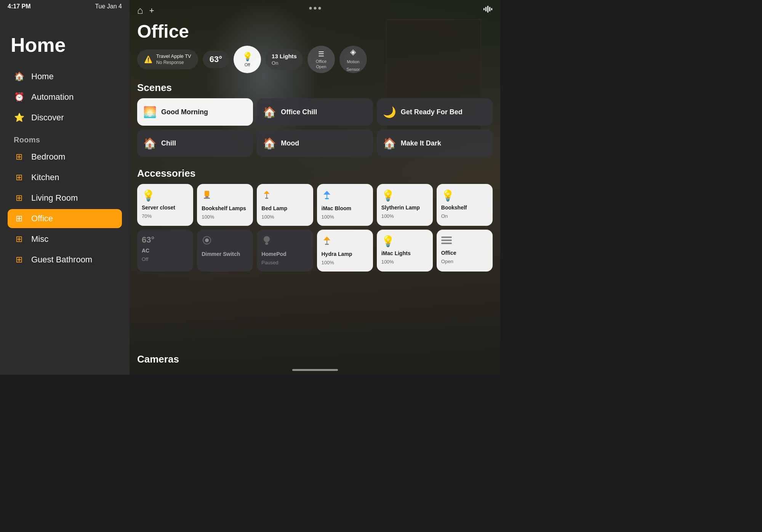  What do you see at coordinates (353, 59) in the screenshot?
I see `motion-sensor-widget: ◈ Motion Sensor` at bounding box center [353, 59].